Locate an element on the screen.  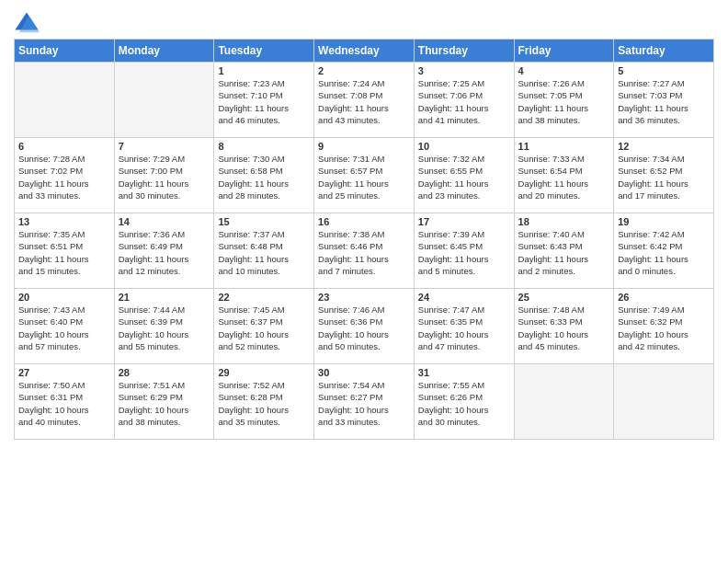
day-number: 9 is located at coordinates (364, 146).